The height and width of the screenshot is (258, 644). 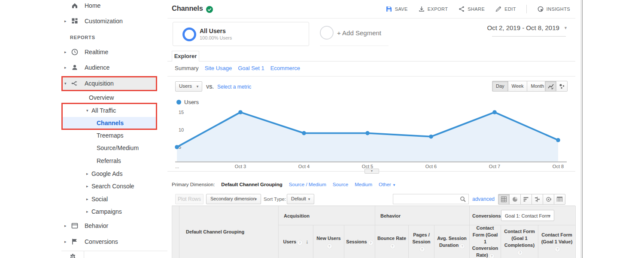 What do you see at coordinates (363, 184) in the screenshot?
I see `dimension-link-medium: Medium` at bounding box center [363, 184].